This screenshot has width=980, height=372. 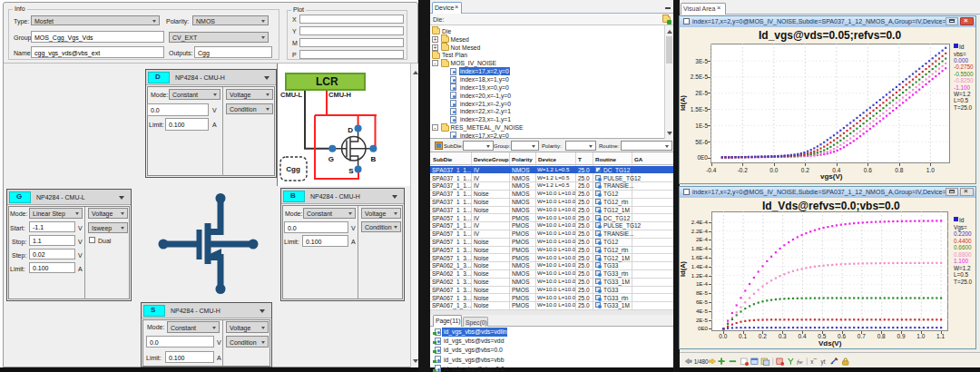 What do you see at coordinates (350, 131) in the screenshot?
I see `svg-text: D` at bounding box center [350, 131].